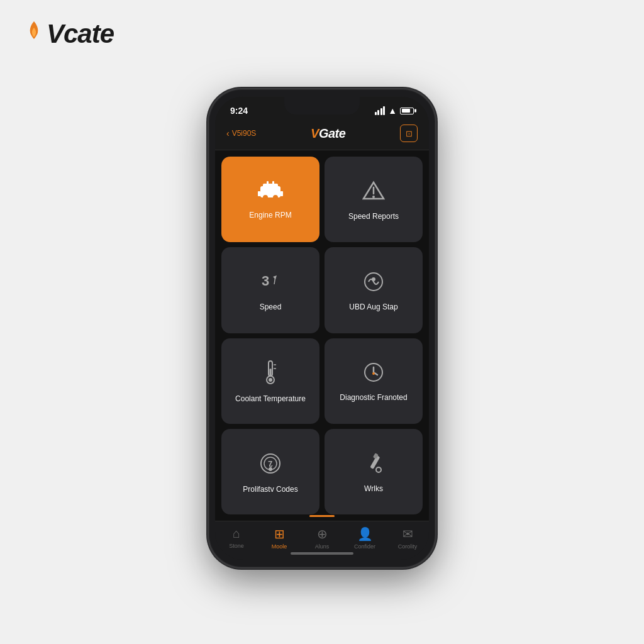 The height and width of the screenshot is (644, 644). I want to click on ubd-aug-stap-label: UBD Aug Stap, so click(374, 308).